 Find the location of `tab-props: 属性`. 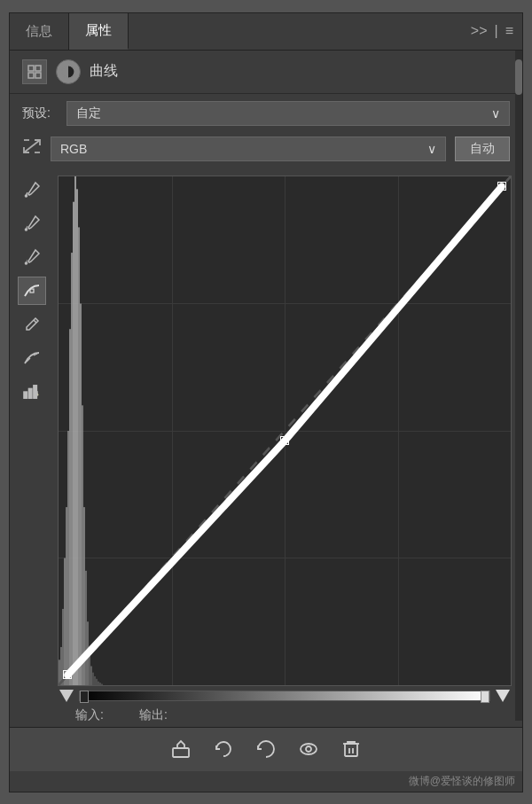

tab-props: 属性 is located at coordinates (99, 32).